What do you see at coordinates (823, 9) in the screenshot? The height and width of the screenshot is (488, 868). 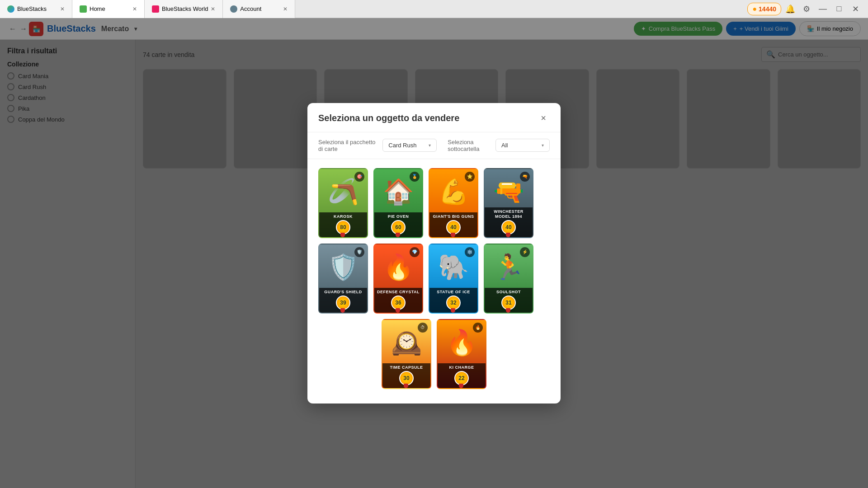 I see `minimize-button: —` at bounding box center [823, 9].